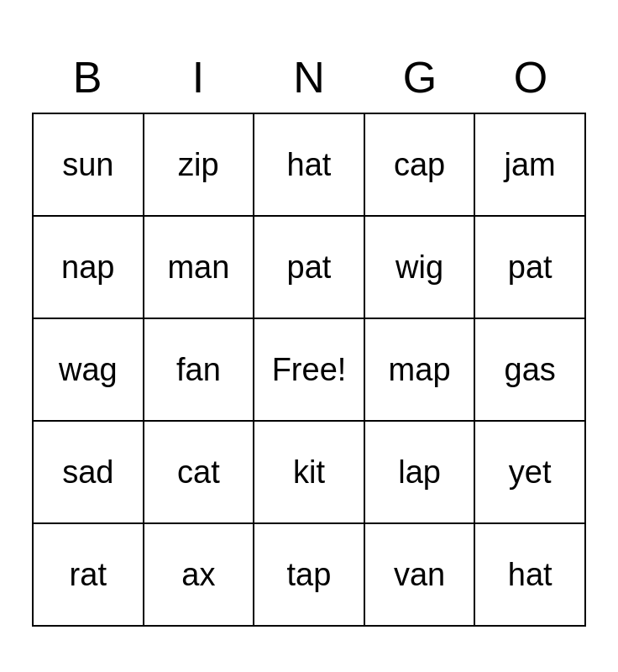  Describe the element at coordinates (309, 575) in the screenshot. I see `table-row: rat ax tap van hat` at that location.